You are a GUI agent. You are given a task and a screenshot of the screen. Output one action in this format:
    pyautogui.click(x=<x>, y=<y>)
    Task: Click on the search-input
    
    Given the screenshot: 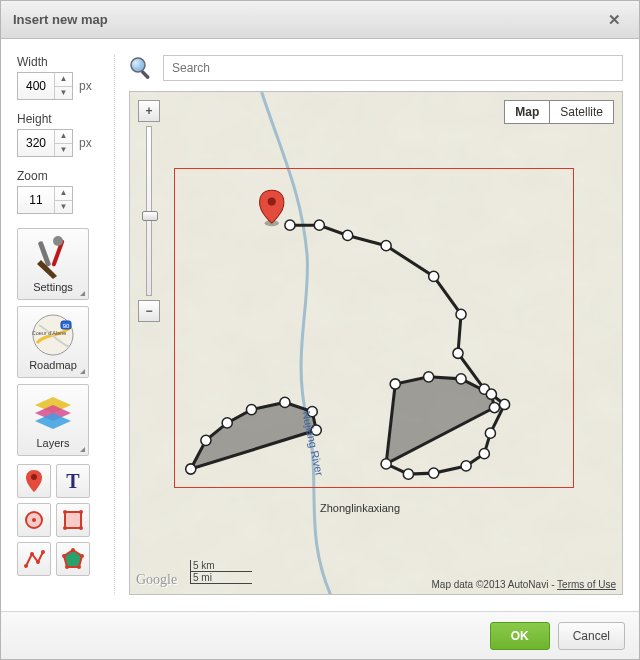 What is the action you would take?
    pyautogui.click(x=393, y=68)
    